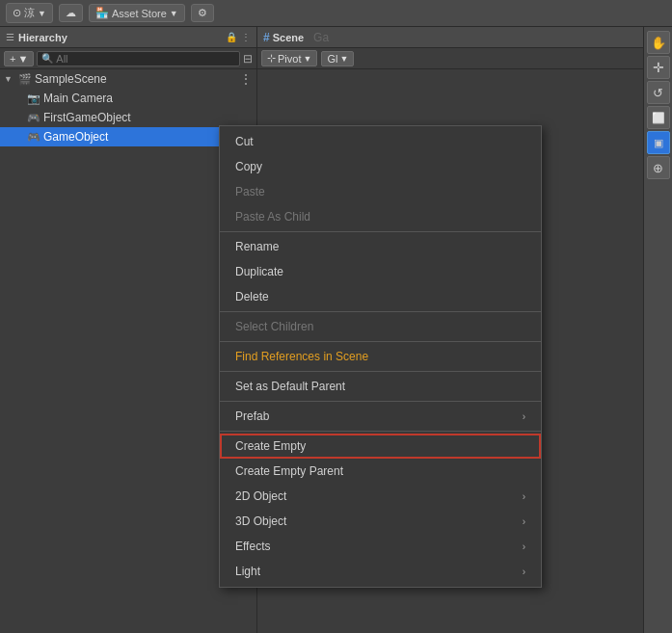 The height and width of the screenshot is (633, 672). What do you see at coordinates (139, 59) in the screenshot?
I see `search-box: 🔍` at bounding box center [139, 59].